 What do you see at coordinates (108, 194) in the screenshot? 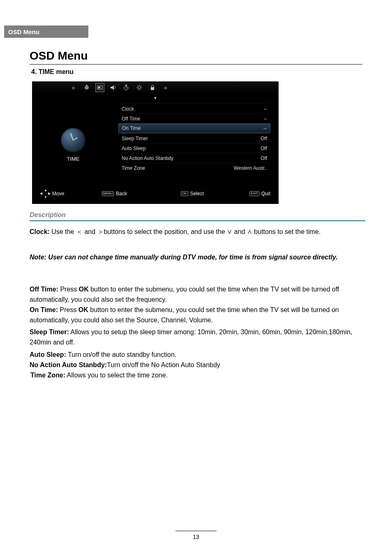
I see `menu-key-icon: MENU` at bounding box center [108, 194].